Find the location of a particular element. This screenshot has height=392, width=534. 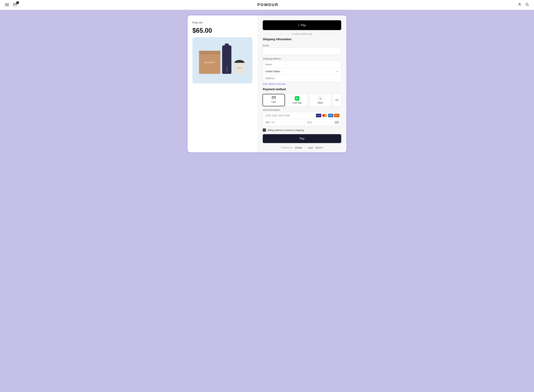

divider-text: Or pay another way is located at coordinates (302, 34).